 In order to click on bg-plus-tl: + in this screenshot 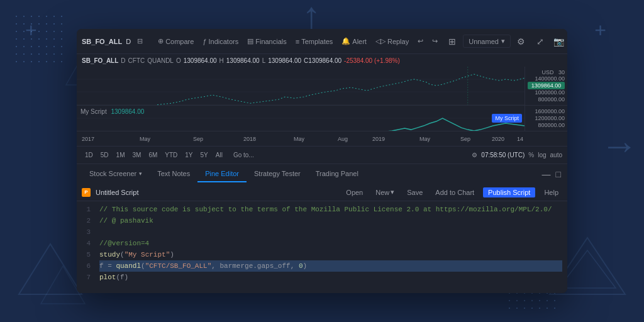, I will do `click(31, 30)`.